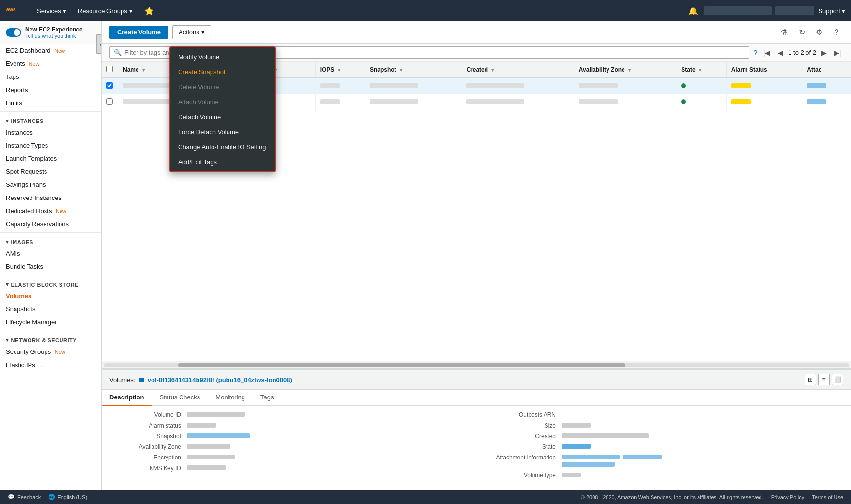  Describe the element at coordinates (701, 70) in the screenshot. I see `col-state: State ▾` at that location.